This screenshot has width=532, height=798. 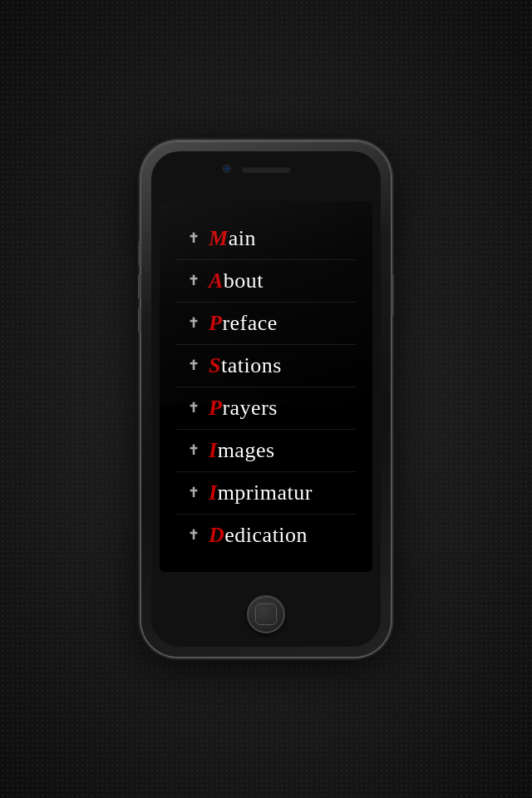 What do you see at coordinates (242, 451) in the screenshot?
I see `menu-label-images: Images` at bounding box center [242, 451].